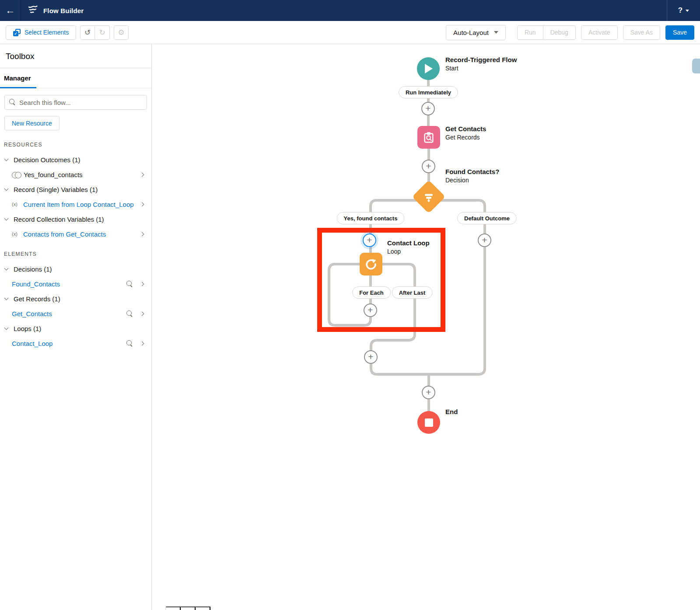 This screenshot has height=610, width=700. I want to click on tab-manager: Manager, so click(18, 78).